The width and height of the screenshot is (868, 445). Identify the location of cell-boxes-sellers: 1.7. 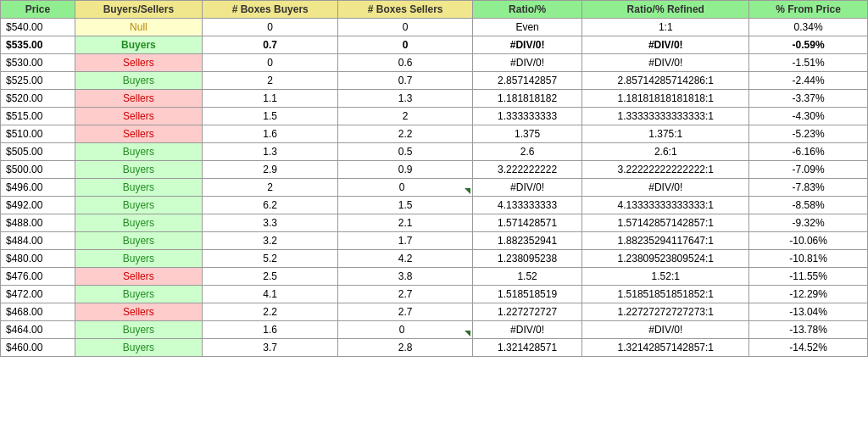
(405, 241).